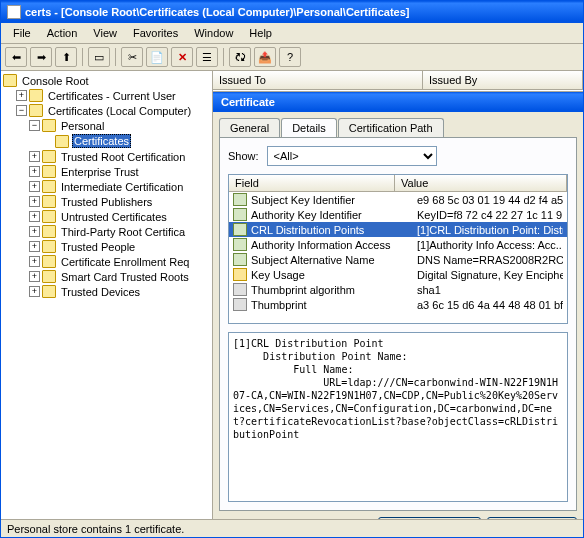 The height and width of the screenshot is (538, 584). What do you see at coordinates (318, 80) in the screenshot?
I see `col-issued-to: Issued To` at bounding box center [318, 80].